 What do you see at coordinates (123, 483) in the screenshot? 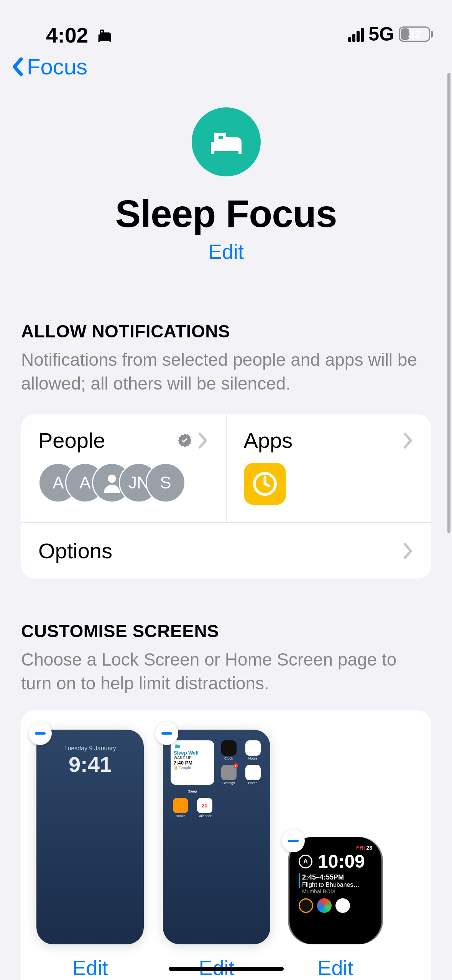
I see `avatar-row: A A JN S` at bounding box center [123, 483].